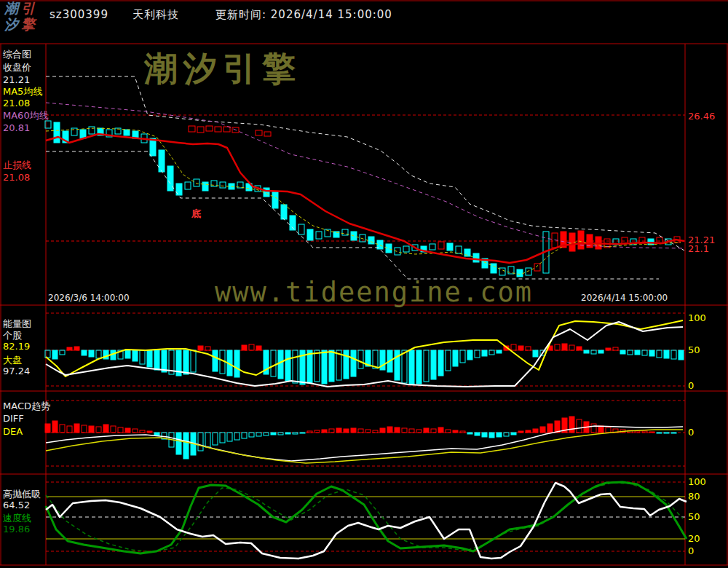 Image resolution: width=728 pixels, height=568 pixels. What do you see at coordinates (26, 406) in the screenshot?
I see `legend-macd: MACD趋势` at bounding box center [26, 406].